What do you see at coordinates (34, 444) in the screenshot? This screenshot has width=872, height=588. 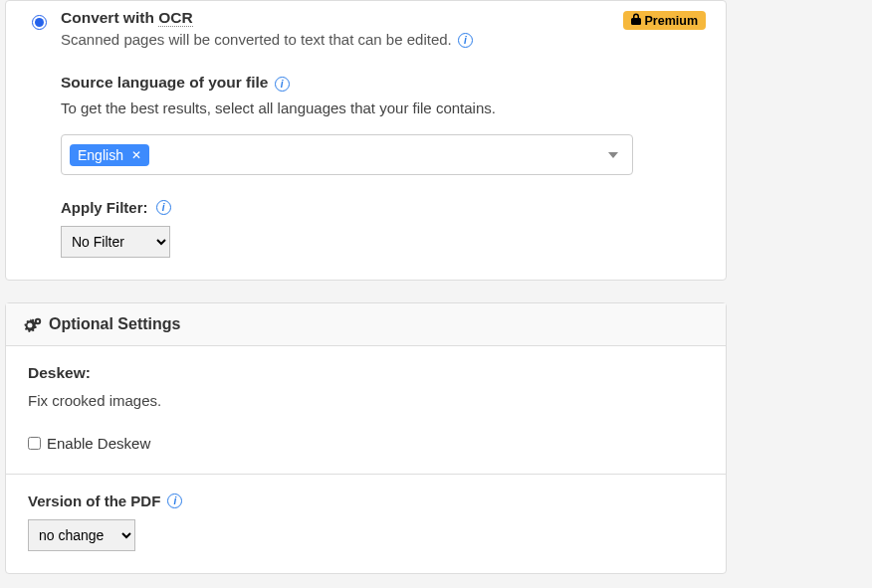 I see `enable-deskew-checkbox` at bounding box center [34, 444].